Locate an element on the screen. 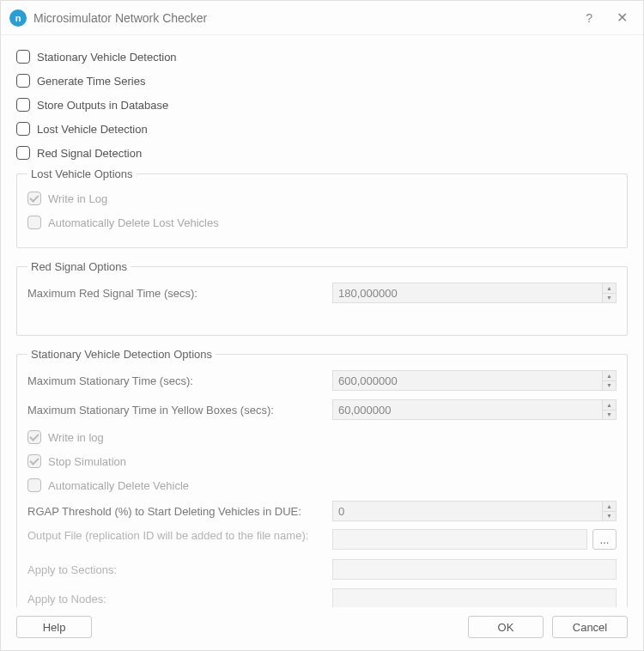 The height and width of the screenshot is (651, 644). checkbox-label: Red Signal Detection is located at coordinates (89, 153).